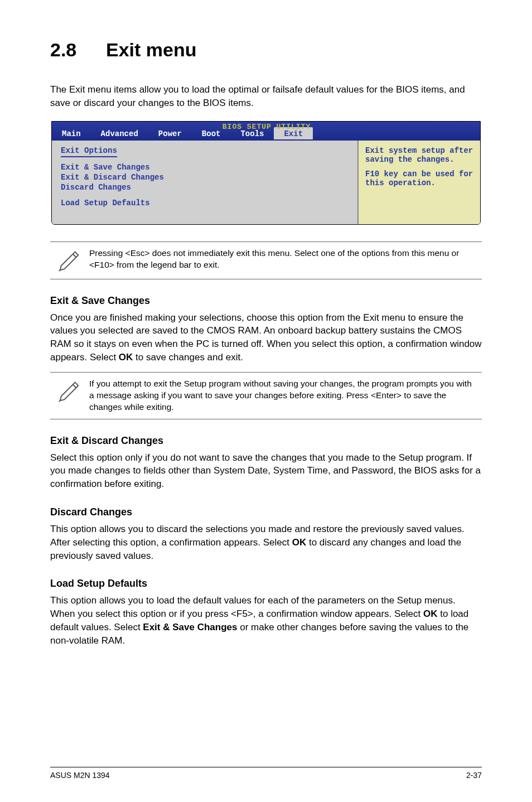 The width and height of the screenshot is (532, 802). Describe the element at coordinates (474, 775) in the screenshot. I see `footer-right: 2-37` at that location.